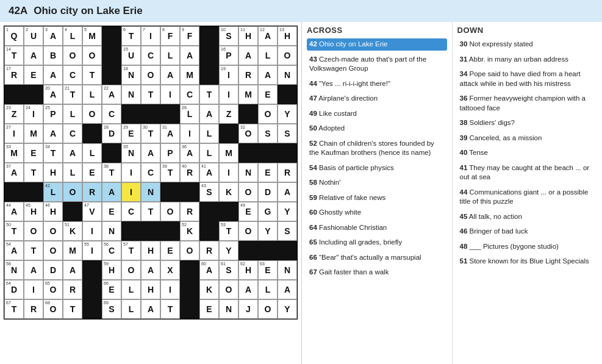  I want to click on grid-cell: 35N, so click(131, 153).